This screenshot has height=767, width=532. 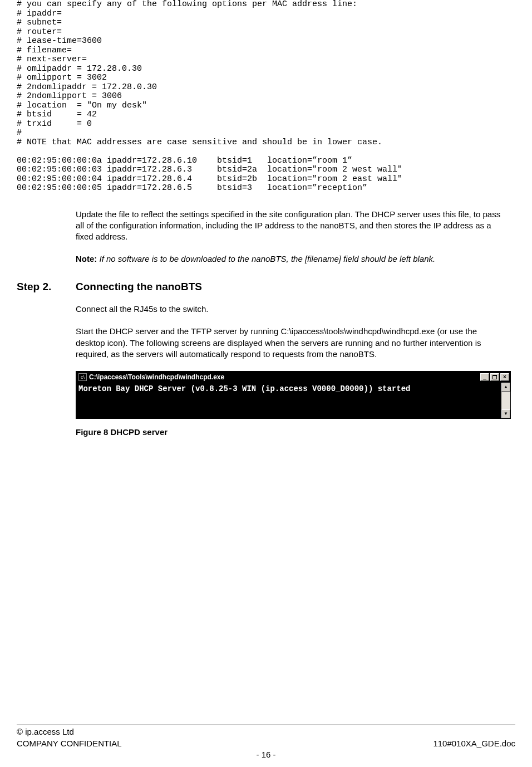 What do you see at coordinates (82, 377) in the screenshot?
I see `app-icon: c\` at bounding box center [82, 377].